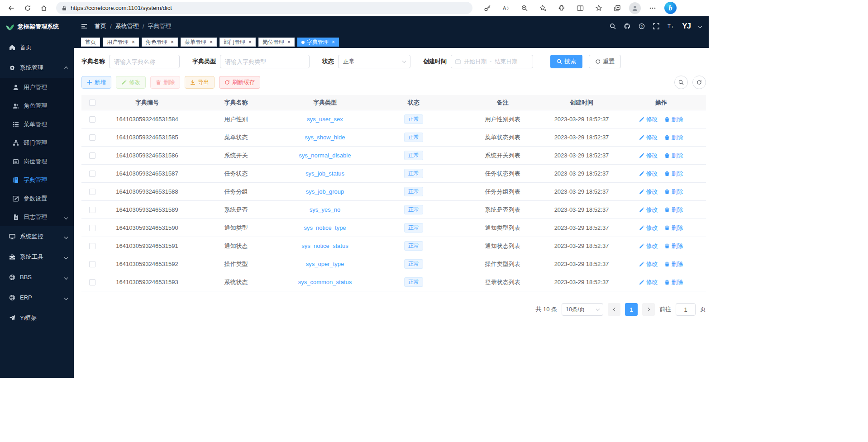 This screenshot has height=442, width=868. I want to click on select-all-checkbox, so click(92, 103).